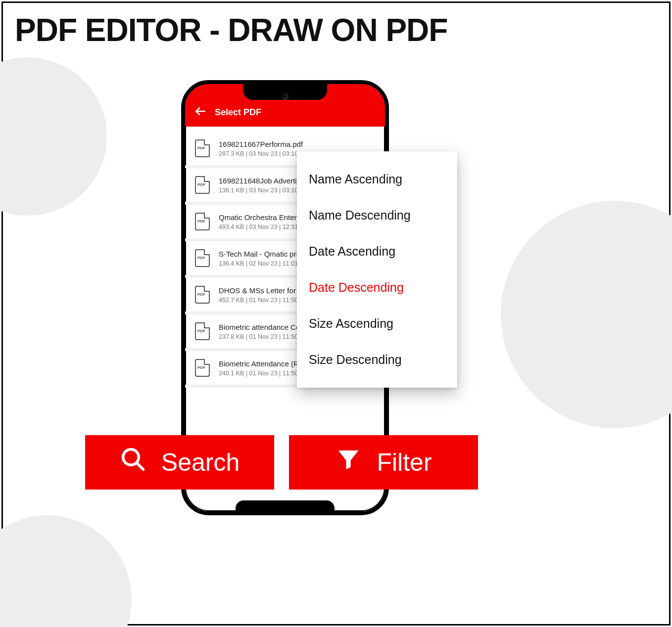  I want to click on search-button-label: Search, so click(200, 462).